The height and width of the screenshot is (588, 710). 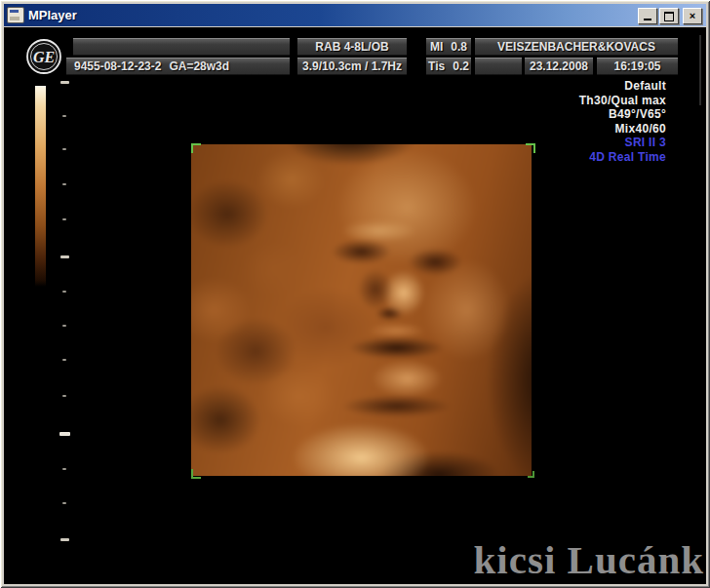 What do you see at coordinates (352, 47) in the screenshot?
I see `probe-label: RAB 4-8L/OB` at bounding box center [352, 47].